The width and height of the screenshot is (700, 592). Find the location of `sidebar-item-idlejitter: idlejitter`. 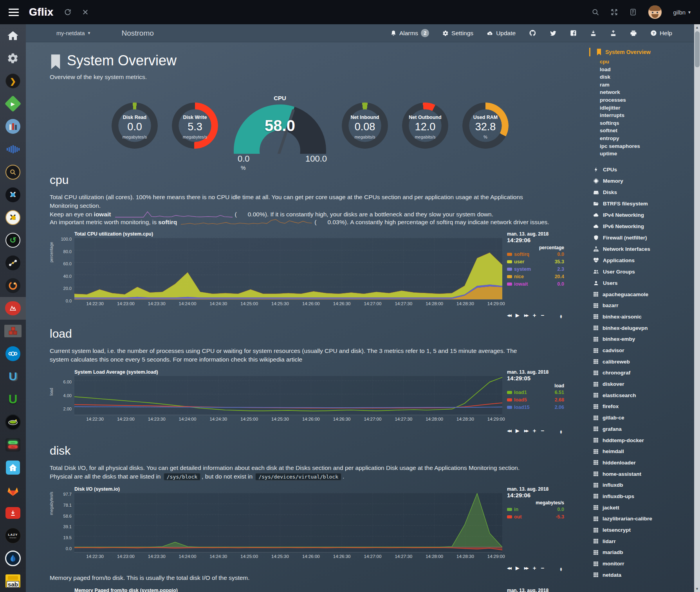

sidebar-item-idlejitter: idlejitter is located at coordinates (647, 109).